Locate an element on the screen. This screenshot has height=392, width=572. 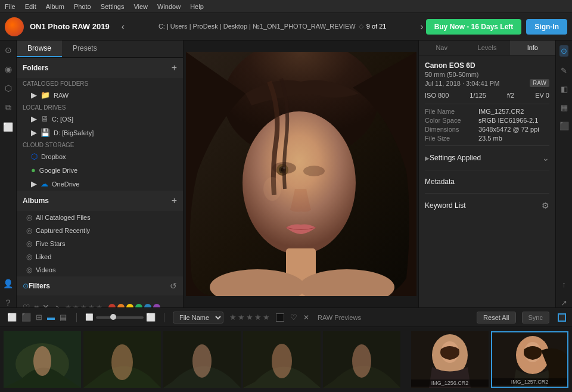
folder-d-drive: ▶ 💾 D: [BigSafety] is located at coordinates (100, 132).